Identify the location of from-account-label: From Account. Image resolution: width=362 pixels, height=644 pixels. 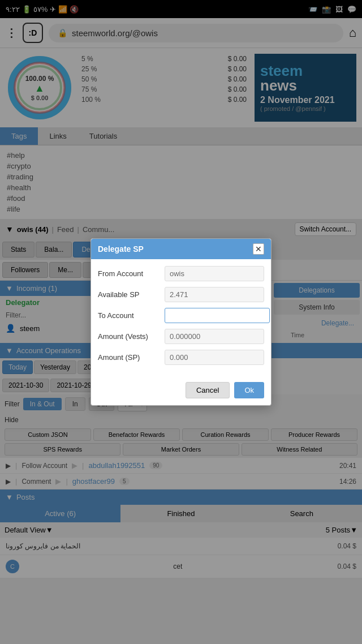
(129, 274).